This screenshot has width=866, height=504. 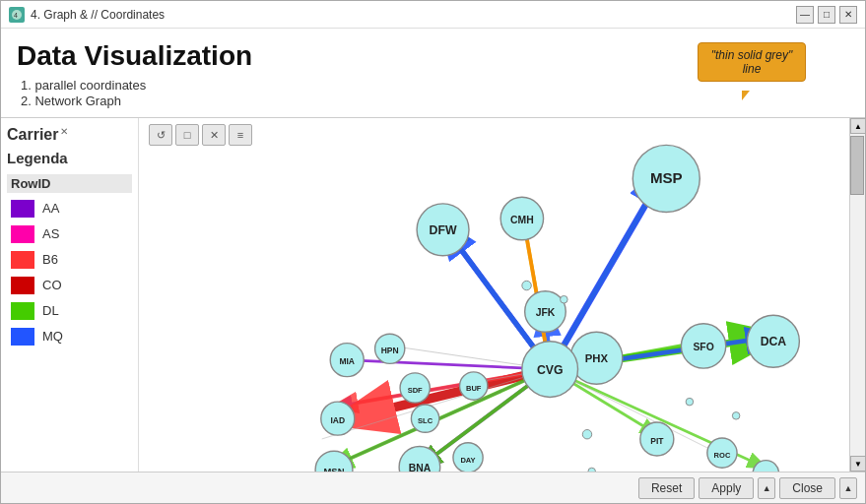 What do you see at coordinates (52, 285) in the screenshot?
I see `legend-label-co: CO` at bounding box center [52, 285].